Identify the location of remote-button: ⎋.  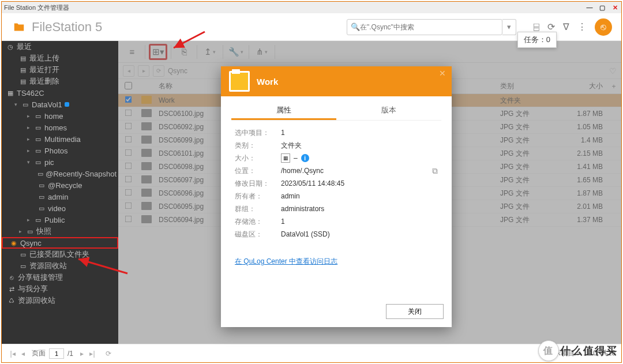
(603, 27).